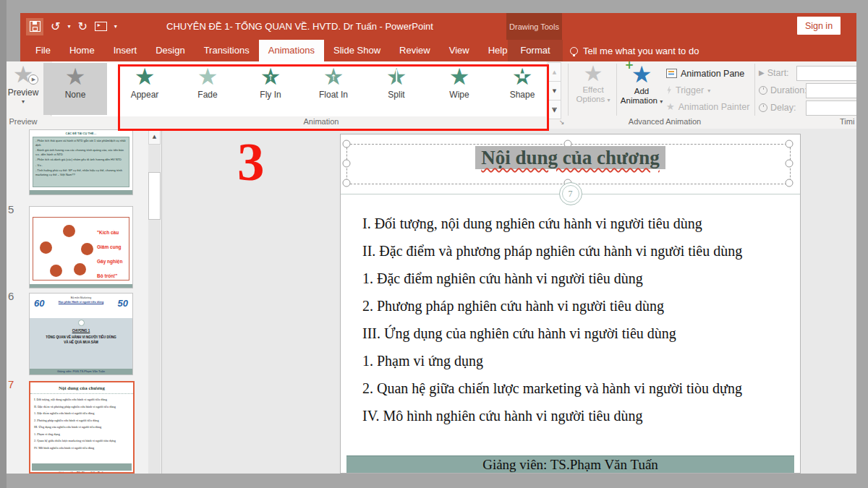 The width and height of the screenshot is (868, 488). What do you see at coordinates (522, 77) in the screenshot?
I see `shape-star-icon: ★` at bounding box center [522, 77].